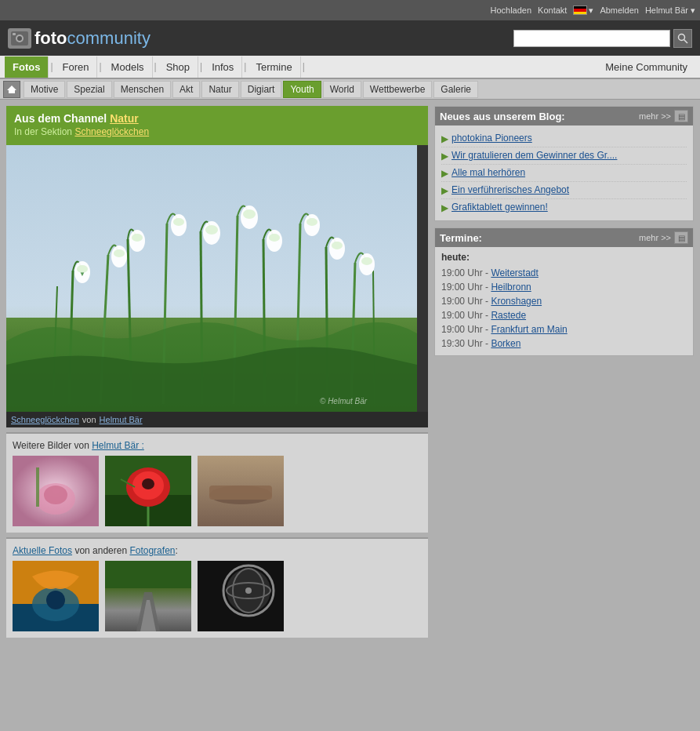  What do you see at coordinates (583, 11) in the screenshot?
I see `flag-dropdown: ▾` at bounding box center [583, 11].